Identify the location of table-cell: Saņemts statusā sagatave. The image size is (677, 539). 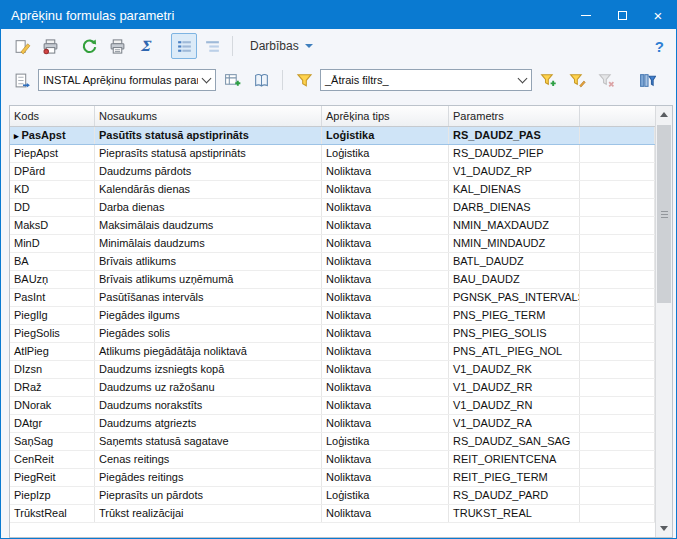
(208, 442).